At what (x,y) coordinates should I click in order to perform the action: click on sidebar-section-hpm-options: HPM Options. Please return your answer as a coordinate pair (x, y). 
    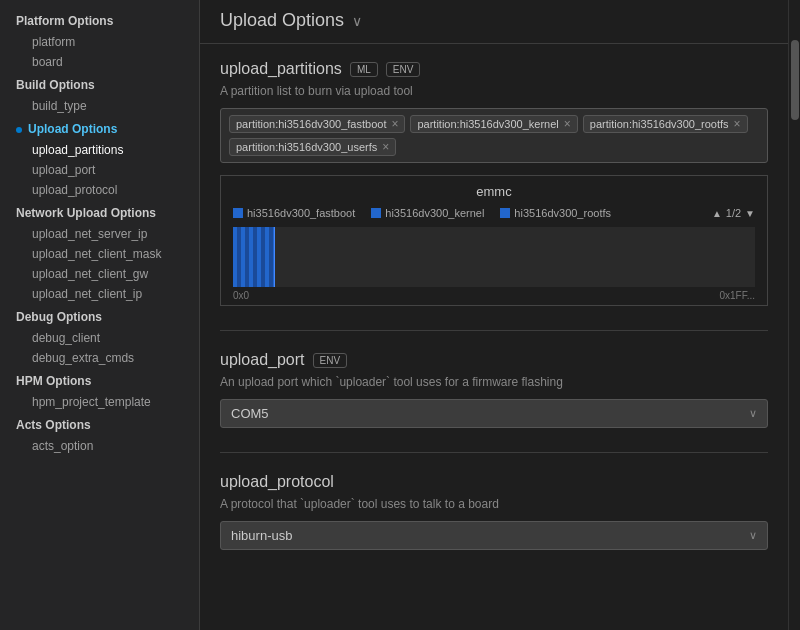
    Looking at the image, I should click on (100, 380).